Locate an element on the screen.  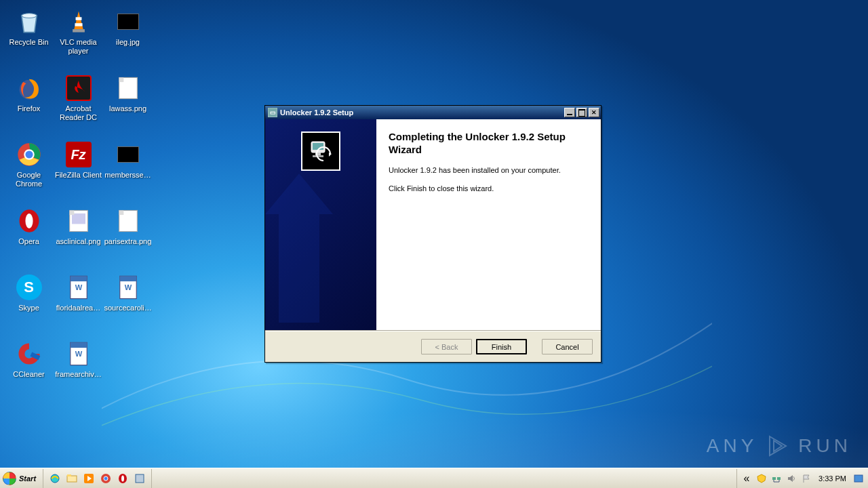
file-icon is located at coordinates (128, 155).